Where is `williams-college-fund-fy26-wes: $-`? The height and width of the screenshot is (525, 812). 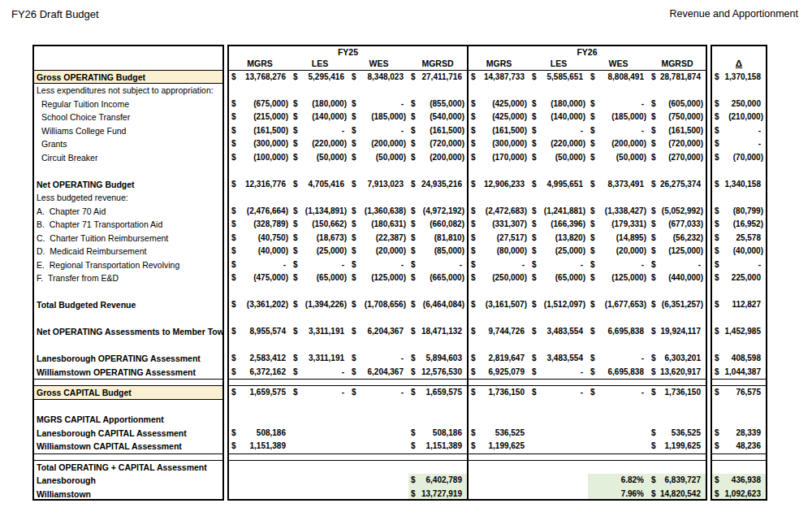 williams-college-fund-fy26-wes: $- is located at coordinates (619, 132).